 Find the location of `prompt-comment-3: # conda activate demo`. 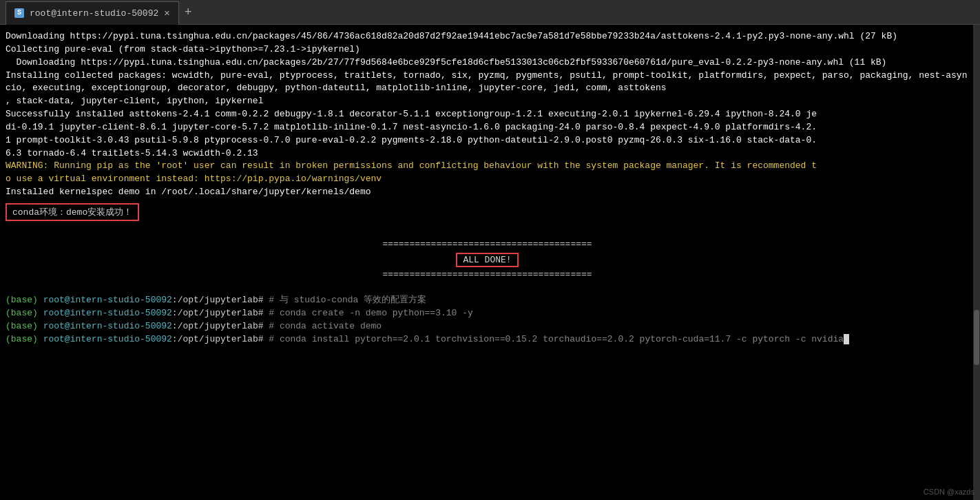

prompt-comment-3: # conda activate demo is located at coordinates (325, 326).